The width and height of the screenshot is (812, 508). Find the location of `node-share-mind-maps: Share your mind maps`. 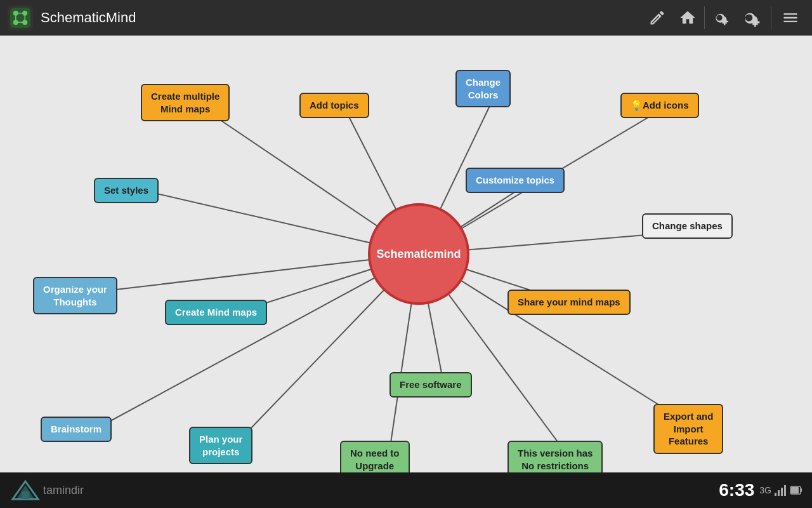

node-share-mind-maps: Share your mind maps is located at coordinates (569, 302).